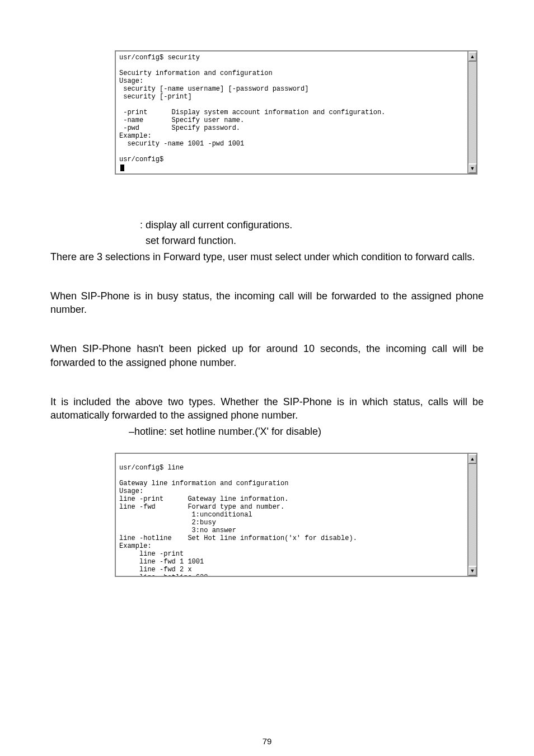 The image size is (534, 756). I want to click on terminal-line: usr/config$ security, so click(160, 58).